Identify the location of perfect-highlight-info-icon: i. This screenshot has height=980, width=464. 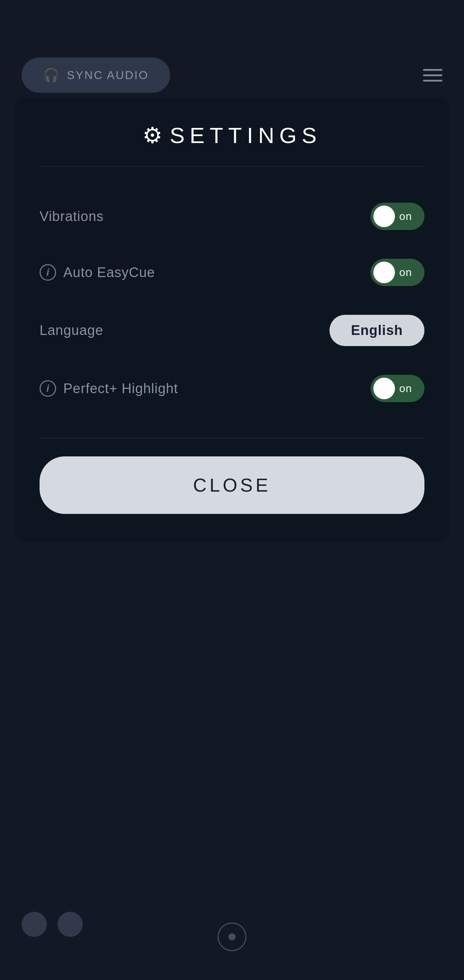
(48, 388).